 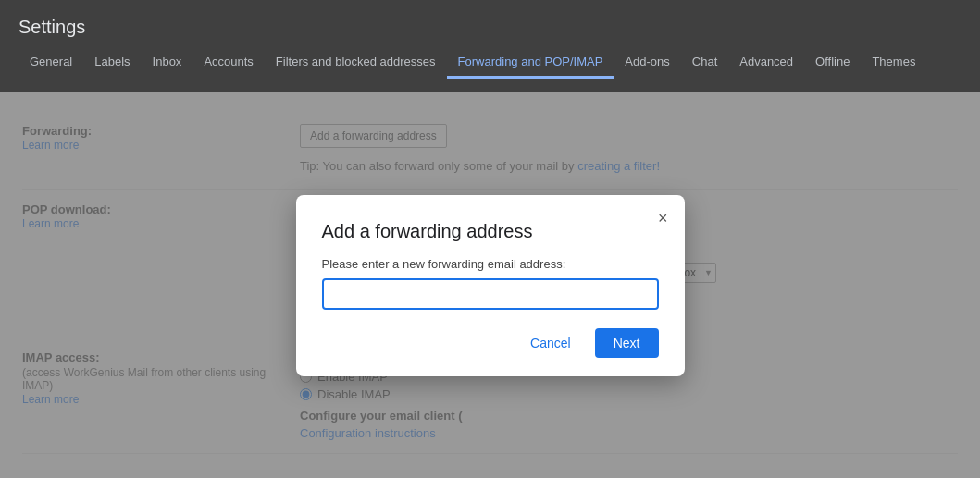 I want to click on tab-addons: Add-ons, so click(x=647, y=63).